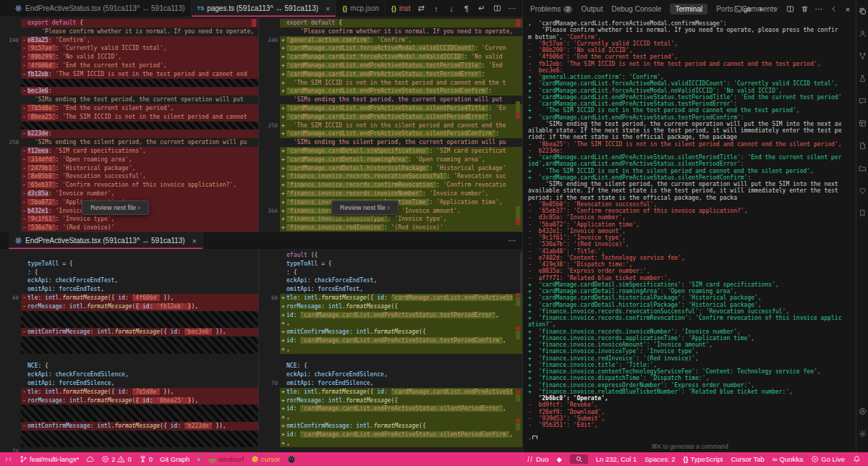 The width and height of the screenshot is (868, 466). Describe the element at coordinates (391, 352) in the screenshot. I see `diff-modified-pane-endpreactivestatus: efault ({typeToAll = {: {eckApi: checkFo…` at that location.